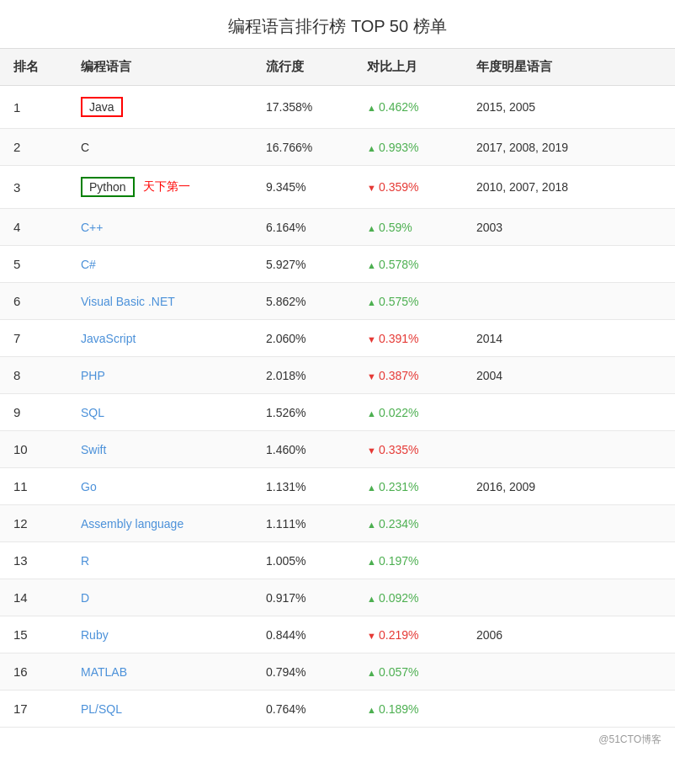 The width and height of the screenshot is (675, 784). I want to click on cell-rank: 14, so click(34, 598).